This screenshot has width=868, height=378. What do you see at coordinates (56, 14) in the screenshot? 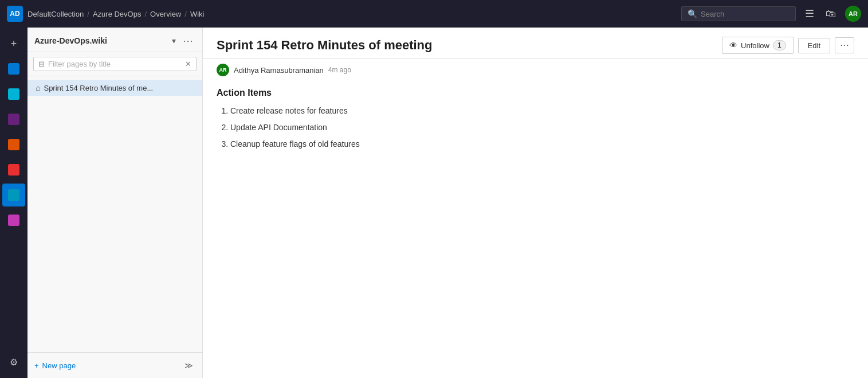
I see `breadcrumb-default-collection: DefaultCollection` at bounding box center [56, 14].